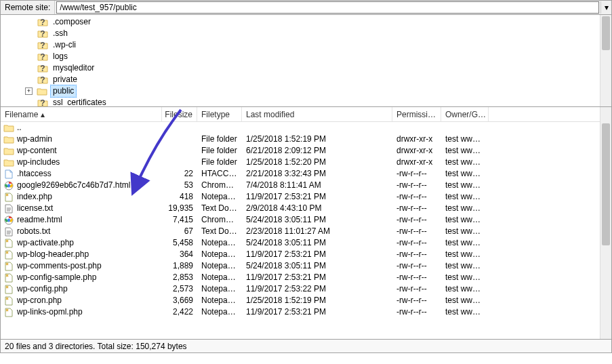 This screenshot has width=612, height=364. I want to click on file-name: wp-content, so click(37, 150).